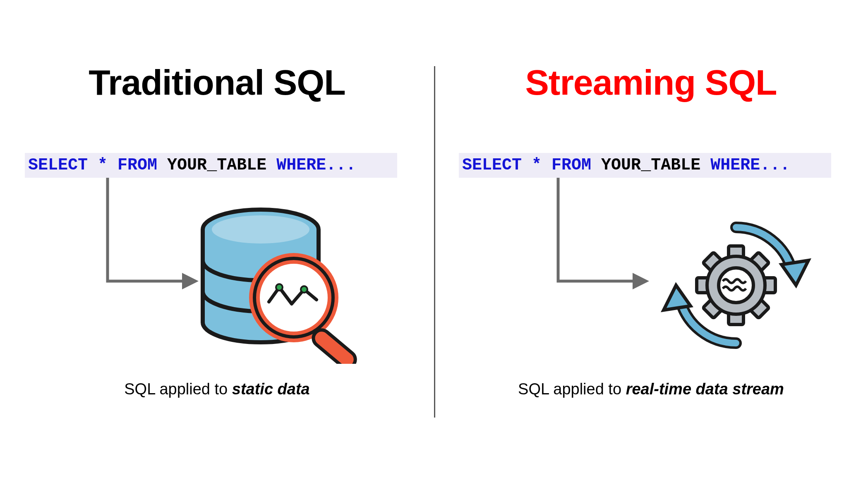 This screenshot has height=487, width=868. Describe the element at coordinates (736, 285) in the screenshot. I see `stream-gear-icon` at that location.